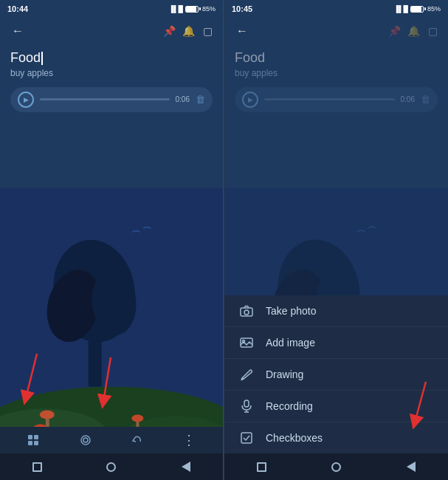 The height and width of the screenshot is (480, 448). Describe the element at coordinates (247, 406) in the screenshot. I see `mic-icon` at that location.